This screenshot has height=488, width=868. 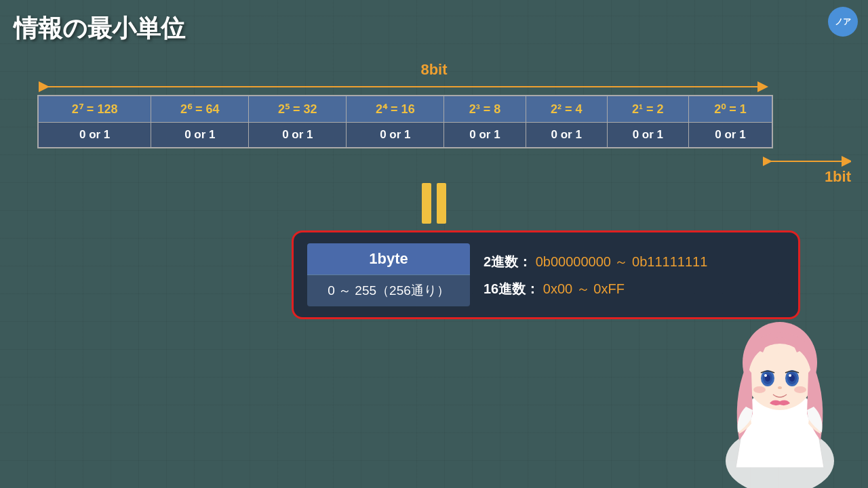 What do you see at coordinates (843, 22) in the screenshot?
I see `logo: ノア` at bounding box center [843, 22].